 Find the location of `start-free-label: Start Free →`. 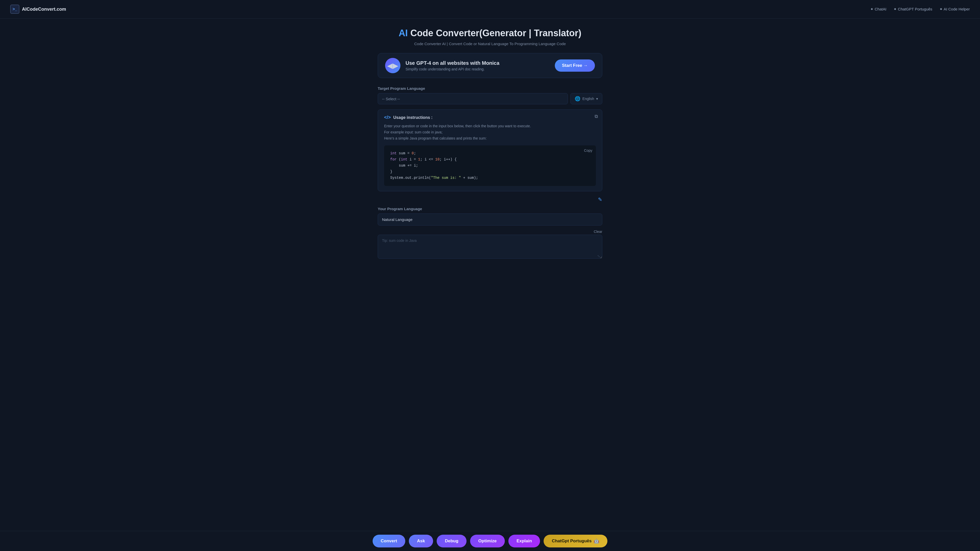

start-free-label: Start Free → is located at coordinates (575, 65).